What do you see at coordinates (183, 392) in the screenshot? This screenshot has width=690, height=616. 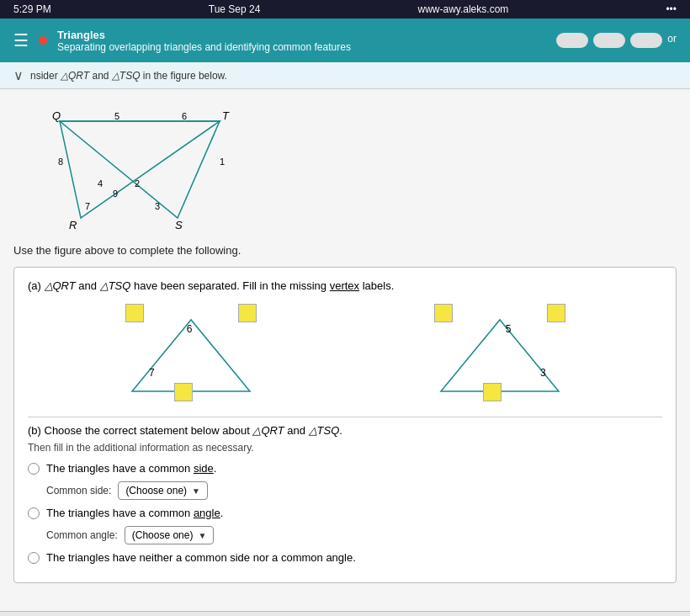 I see `vertex-input-r1` at bounding box center [183, 392].